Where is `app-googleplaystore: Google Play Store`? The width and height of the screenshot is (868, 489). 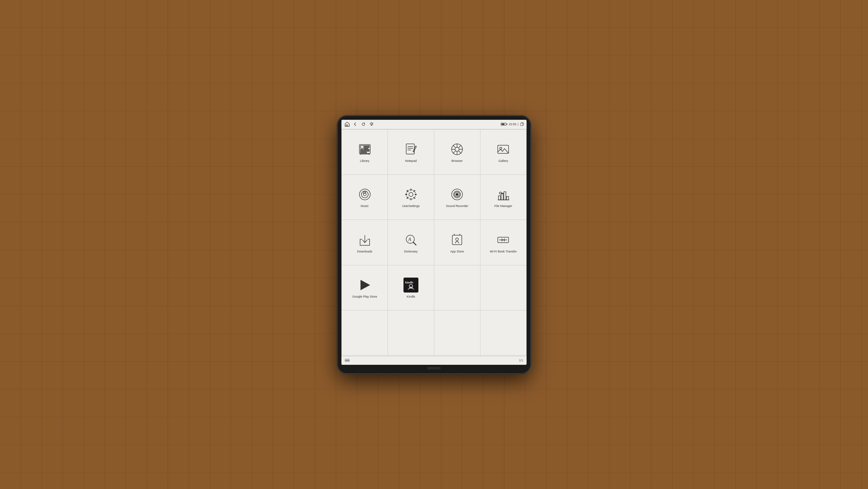 app-googleplaystore: Google Play Store is located at coordinates (365, 288).